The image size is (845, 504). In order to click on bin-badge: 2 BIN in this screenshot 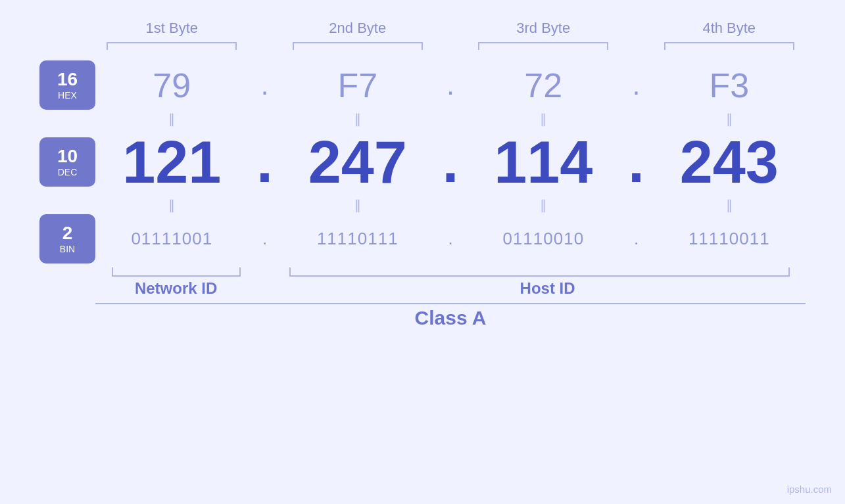, I will do `click(67, 239)`.